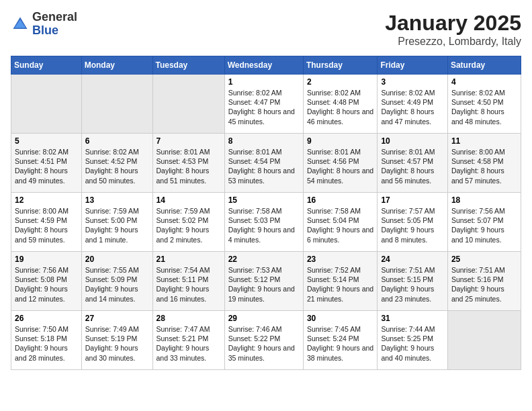  Describe the element at coordinates (341, 167) in the screenshot. I see `day-info: Sunrise: 8:01 AMSunset: 4:56 PMDaylight:…` at that location.